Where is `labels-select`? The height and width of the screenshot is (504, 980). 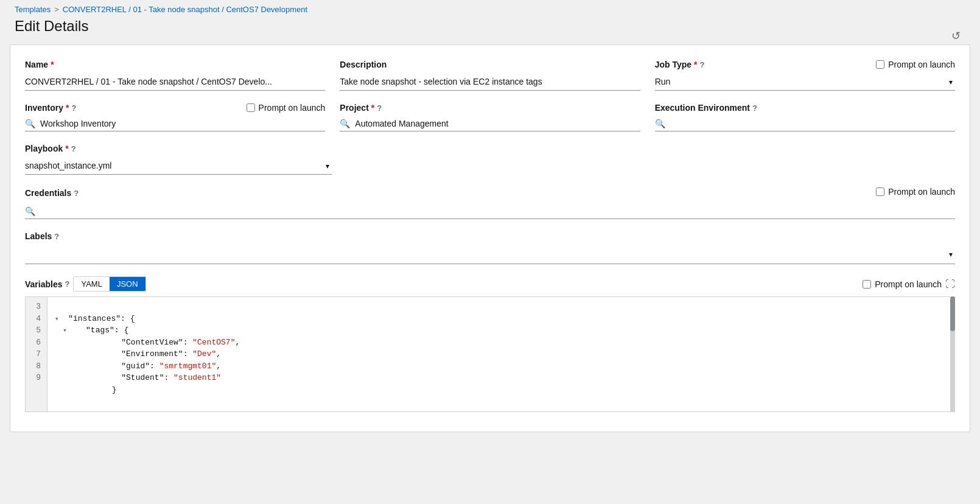
labels-select is located at coordinates (490, 254).